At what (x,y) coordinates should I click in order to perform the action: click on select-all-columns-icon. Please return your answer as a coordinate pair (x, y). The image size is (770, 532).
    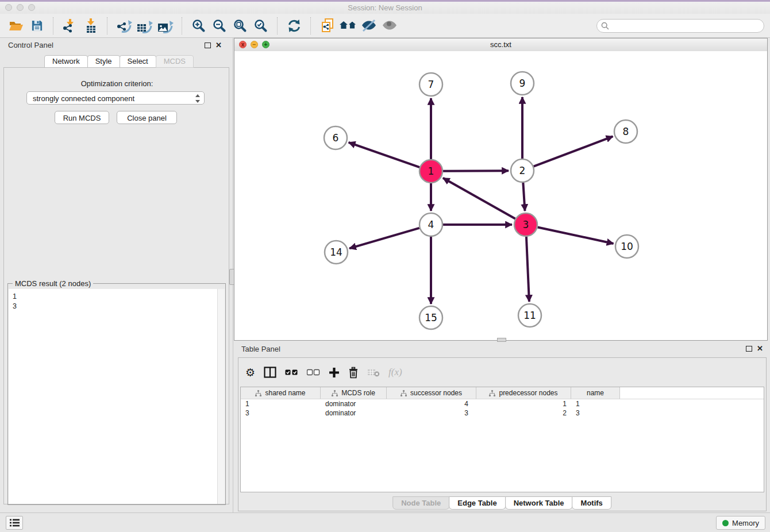
    Looking at the image, I should click on (292, 372).